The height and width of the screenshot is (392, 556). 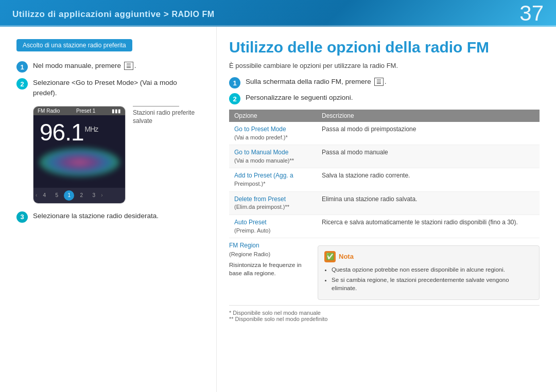 What do you see at coordinates (384, 314) in the screenshot?
I see `footnotes: * Disponibile solo nel modo manuale ** D…` at bounding box center [384, 314].